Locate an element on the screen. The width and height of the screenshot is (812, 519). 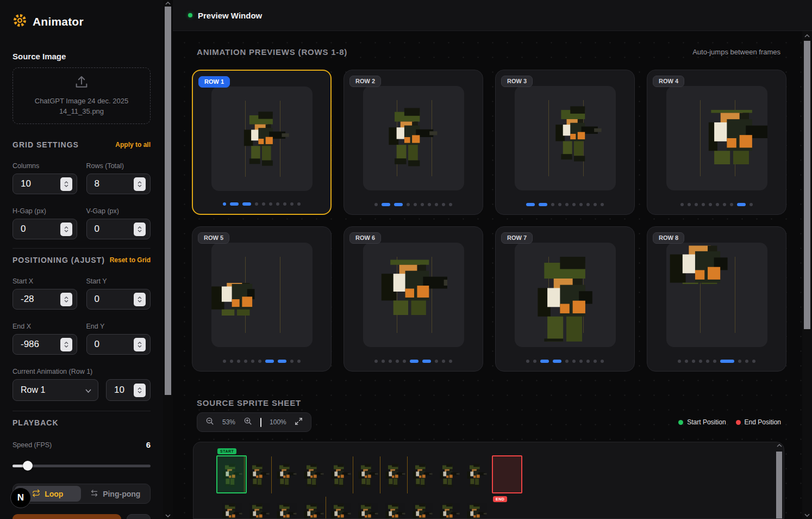
endy-input: 0 is located at coordinates (118, 344).